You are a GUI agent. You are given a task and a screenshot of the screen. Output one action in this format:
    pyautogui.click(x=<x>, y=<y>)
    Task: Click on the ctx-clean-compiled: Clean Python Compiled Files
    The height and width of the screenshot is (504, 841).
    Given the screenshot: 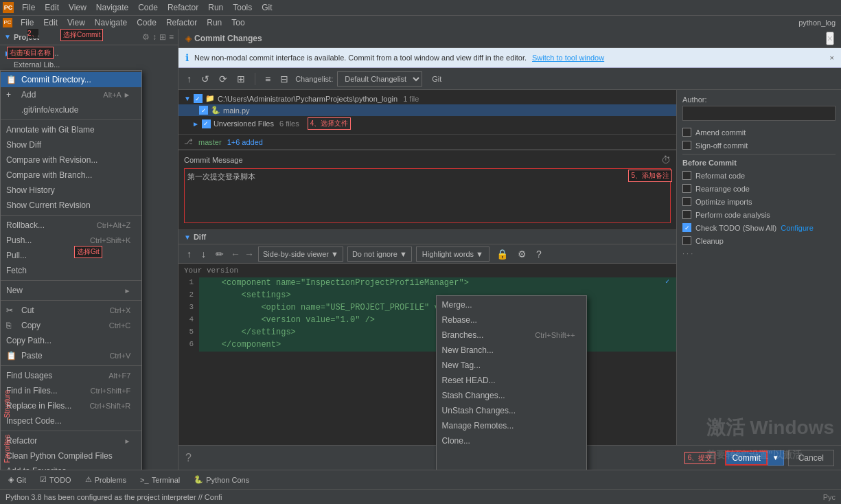 What is the action you would take?
    pyautogui.click(x=71, y=456)
    